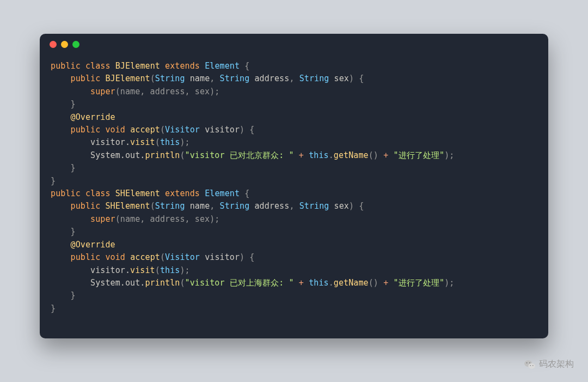 The image size is (588, 382). I want to click on wechat-icon, so click(530, 365).